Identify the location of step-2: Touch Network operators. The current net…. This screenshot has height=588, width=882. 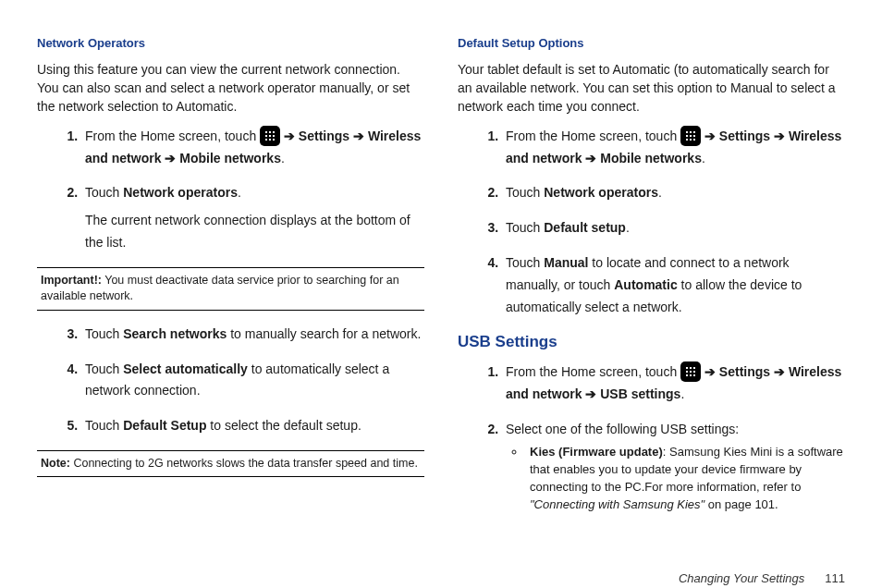
(253, 218).